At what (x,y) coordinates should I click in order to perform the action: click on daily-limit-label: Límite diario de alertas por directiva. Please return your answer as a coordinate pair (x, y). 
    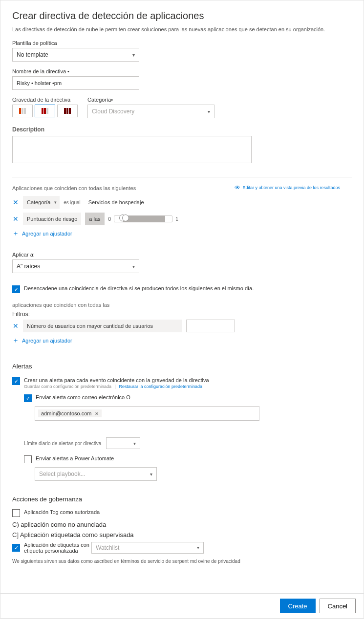
    Looking at the image, I should click on (63, 444).